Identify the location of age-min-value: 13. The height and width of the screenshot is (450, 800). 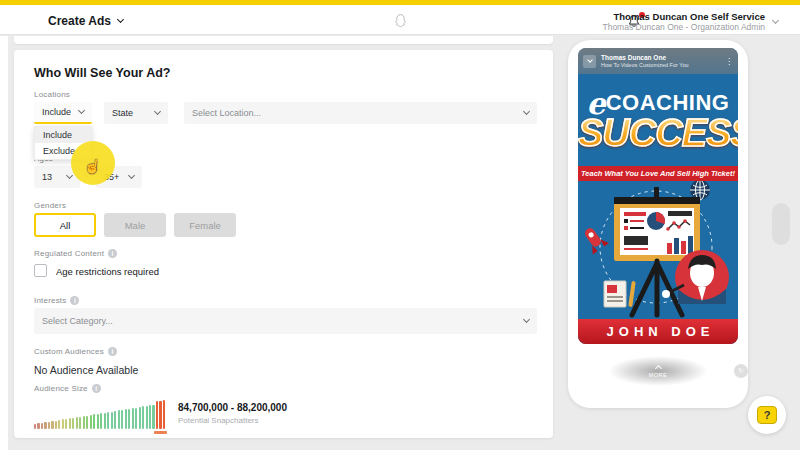
(47, 177).